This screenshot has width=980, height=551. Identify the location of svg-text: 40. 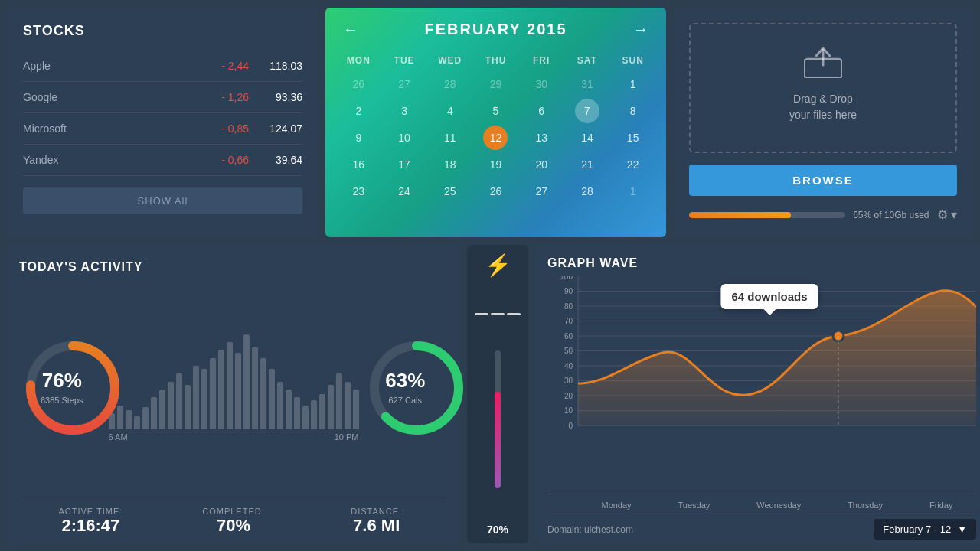
(569, 366).